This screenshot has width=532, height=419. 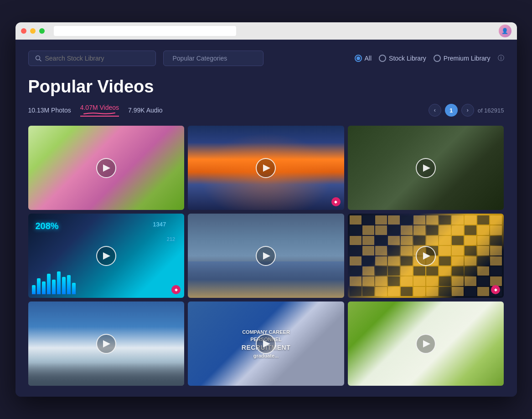 I want to click on video-thumb-dataviz: 208% 1347 212, so click(x=107, y=256).